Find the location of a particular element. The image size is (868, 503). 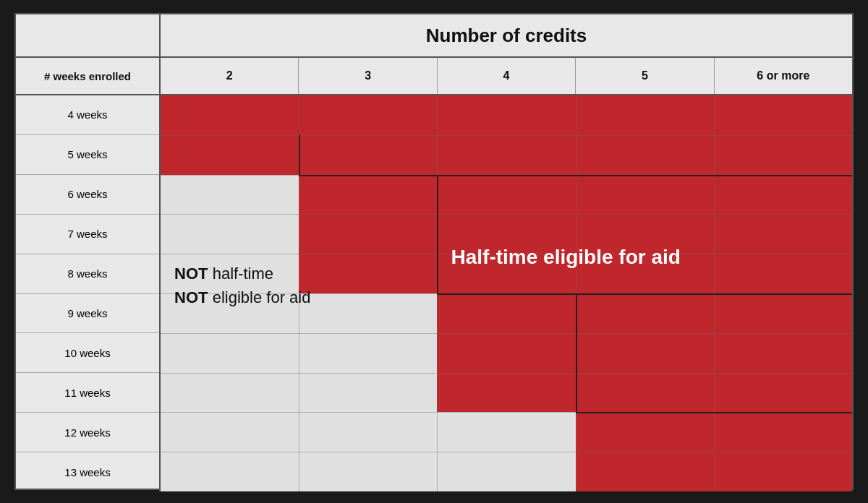

not-eligible-label: NOT half-time NOT eligible for aid is located at coordinates (242, 285).